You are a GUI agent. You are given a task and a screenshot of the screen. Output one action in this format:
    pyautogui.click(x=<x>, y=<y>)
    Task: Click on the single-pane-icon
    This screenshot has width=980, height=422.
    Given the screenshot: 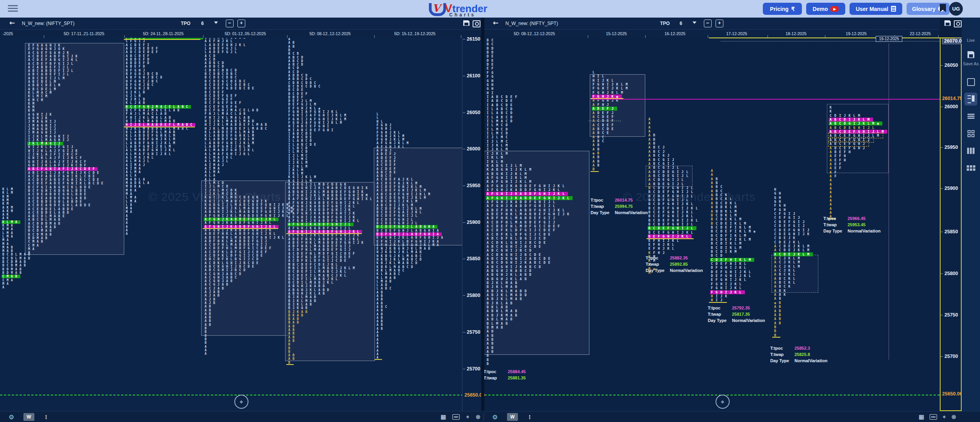 What is the action you would take?
    pyautogui.click(x=971, y=82)
    